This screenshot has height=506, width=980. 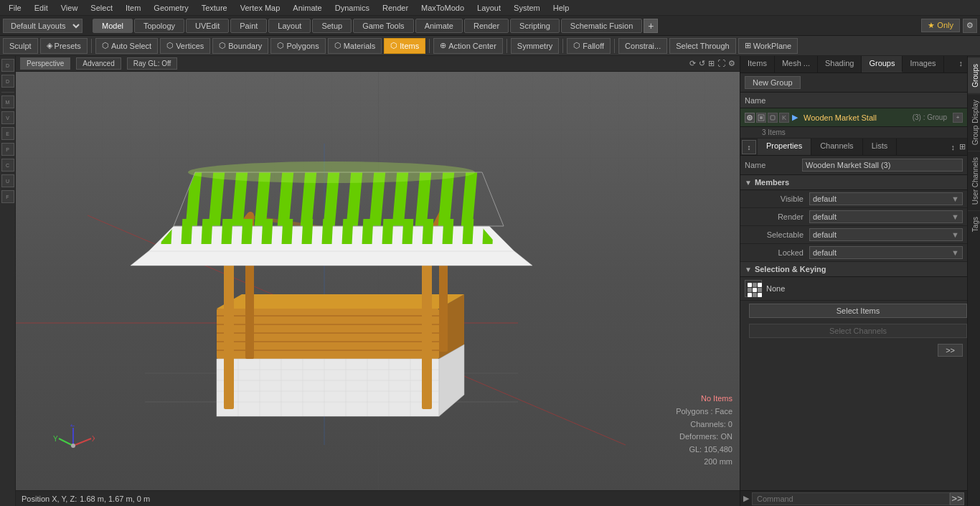 I want to click on rp-tab-groups: Groups, so click(x=882, y=65).